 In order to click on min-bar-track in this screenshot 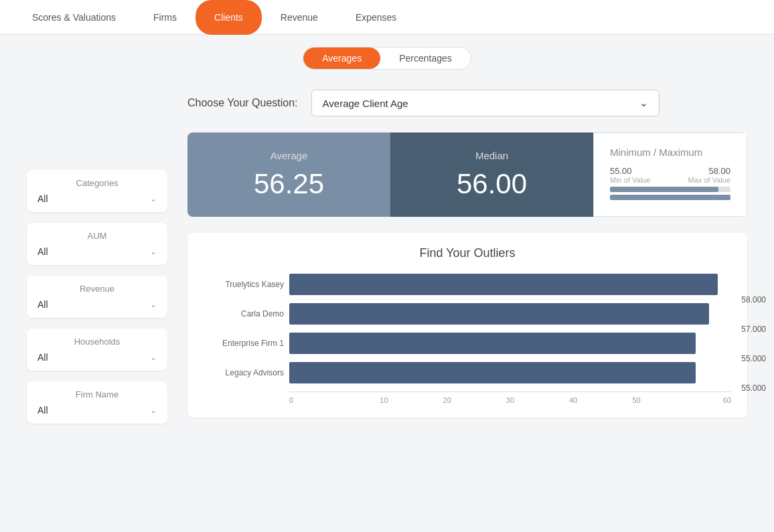, I will do `click(670, 189)`.